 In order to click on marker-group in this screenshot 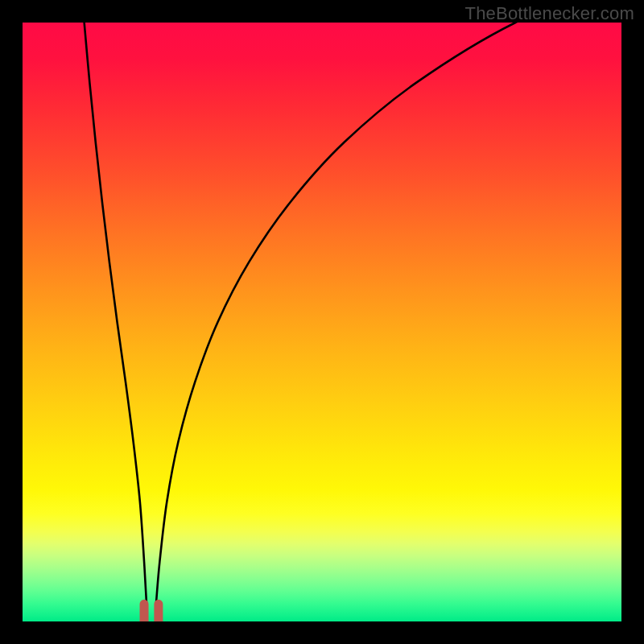, I will do `click(151, 613)`.